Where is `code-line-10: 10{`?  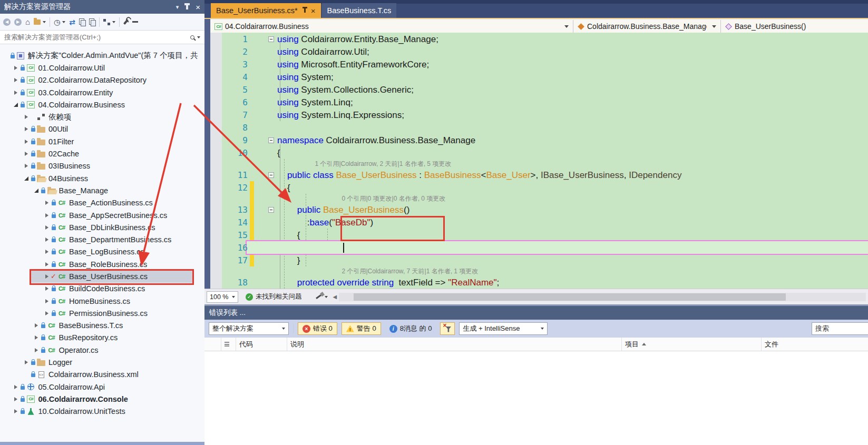 code-line-10: 10{ is located at coordinates (539, 153).